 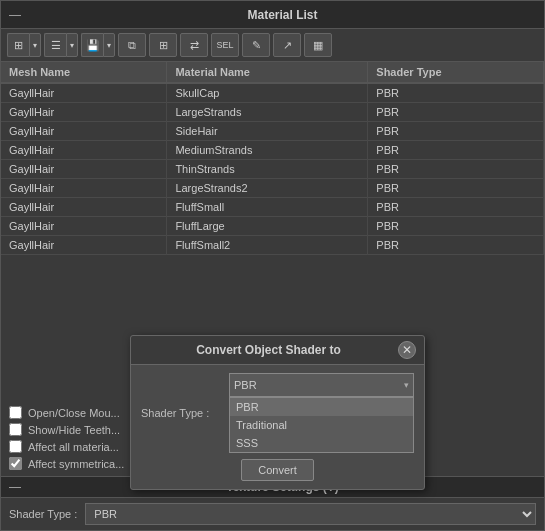 I want to click on select-mode-btn: ⊞, so click(x=18, y=45).